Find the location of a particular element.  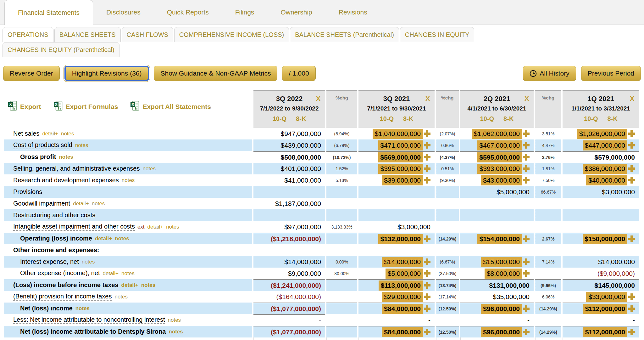

statement-tab-cash-flows: CASH FLOWS is located at coordinates (147, 35).